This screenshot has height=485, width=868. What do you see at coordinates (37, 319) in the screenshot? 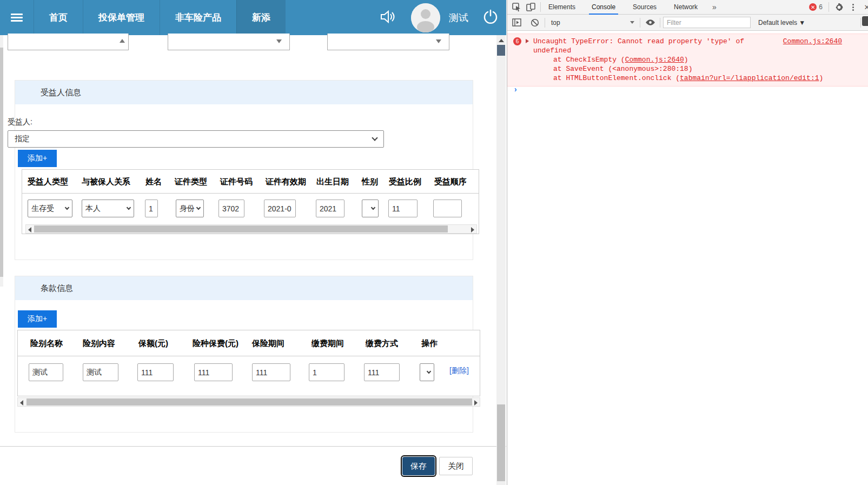
I see `terms-add-button: 添加+` at bounding box center [37, 319].